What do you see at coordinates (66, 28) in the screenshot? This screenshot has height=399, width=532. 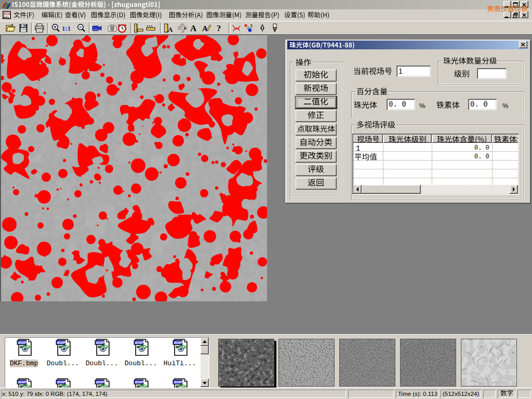 I see `svg-text: 1:1` at bounding box center [66, 28].